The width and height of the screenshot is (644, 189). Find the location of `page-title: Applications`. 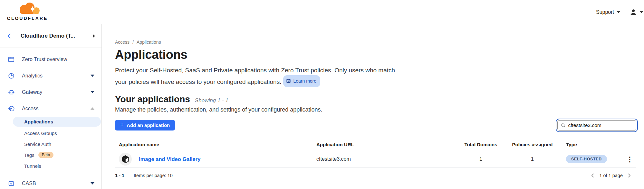

page-title: Applications is located at coordinates (376, 55).